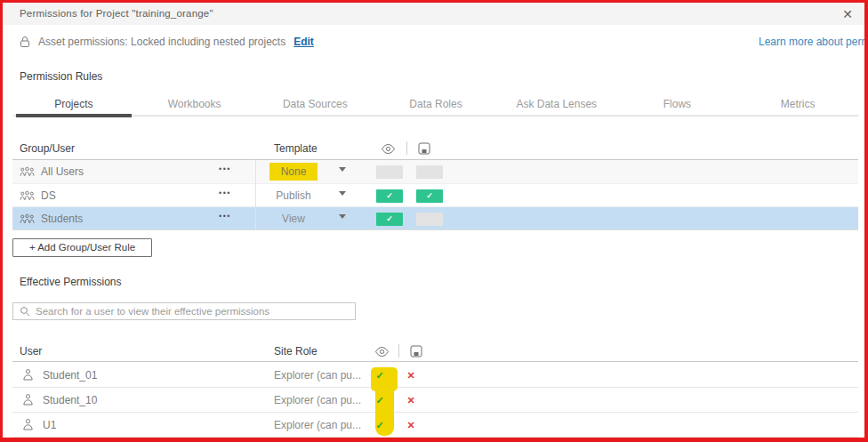 This screenshot has height=442, width=868. What do you see at coordinates (184, 311) in the screenshot?
I see `user-search` at bounding box center [184, 311].